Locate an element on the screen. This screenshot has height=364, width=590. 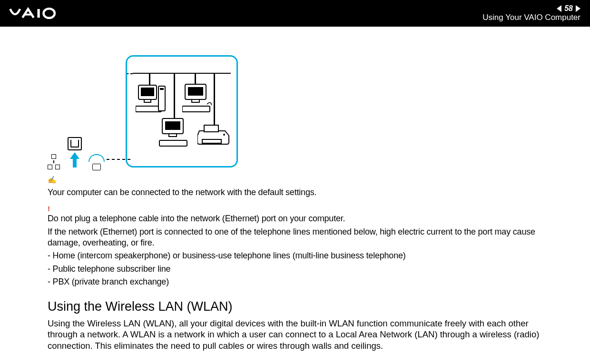
bullet-item: - Home (intercom speakerphone) or busine… is located at coordinates (295, 256).